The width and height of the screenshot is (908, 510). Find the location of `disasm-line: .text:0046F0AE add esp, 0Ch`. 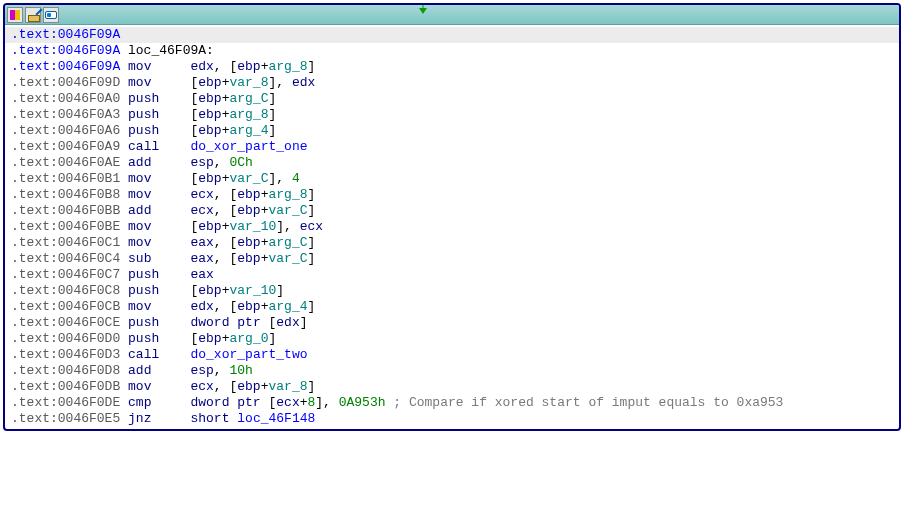

disasm-line: .text:0046F0AE add esp, 0Ch is located at coordinates (452, 163).